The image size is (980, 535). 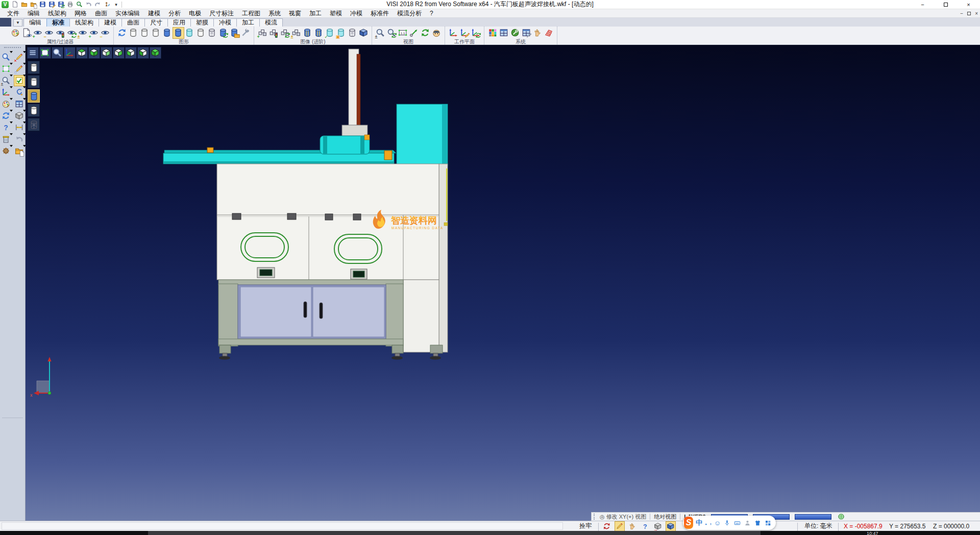 What do you see at coordinates (156, 33) in the screenshot?
I see `dashed-hidden-view-button` at bounding box center [156, 33].